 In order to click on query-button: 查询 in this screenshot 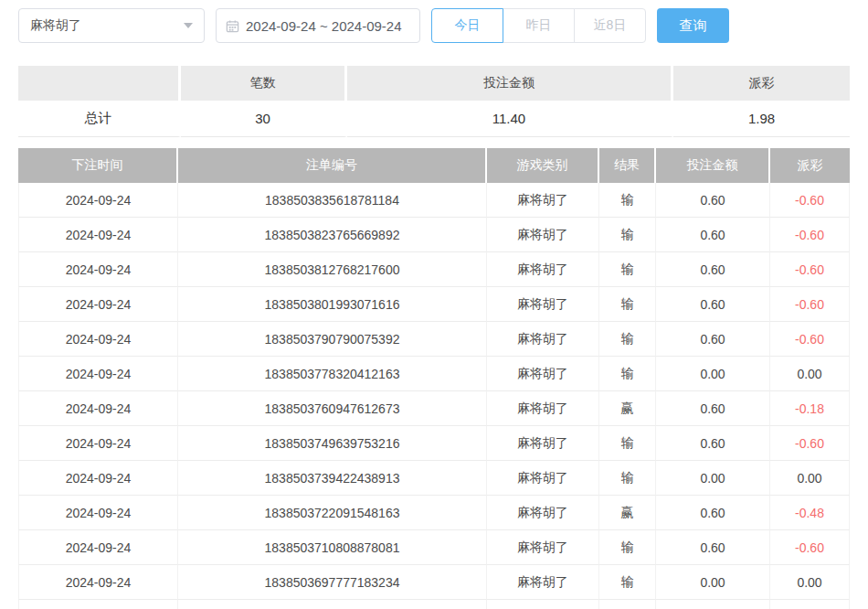, I will do `click(693, 26)`.